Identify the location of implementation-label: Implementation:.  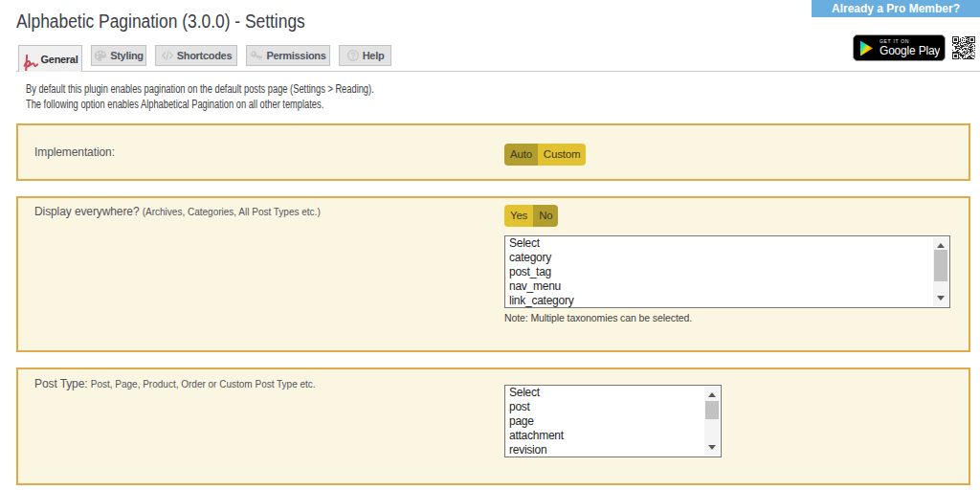
(75, 152).